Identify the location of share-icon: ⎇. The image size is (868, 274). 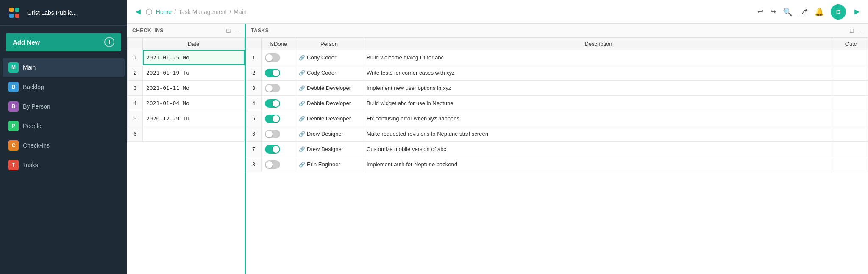
(804, 12).